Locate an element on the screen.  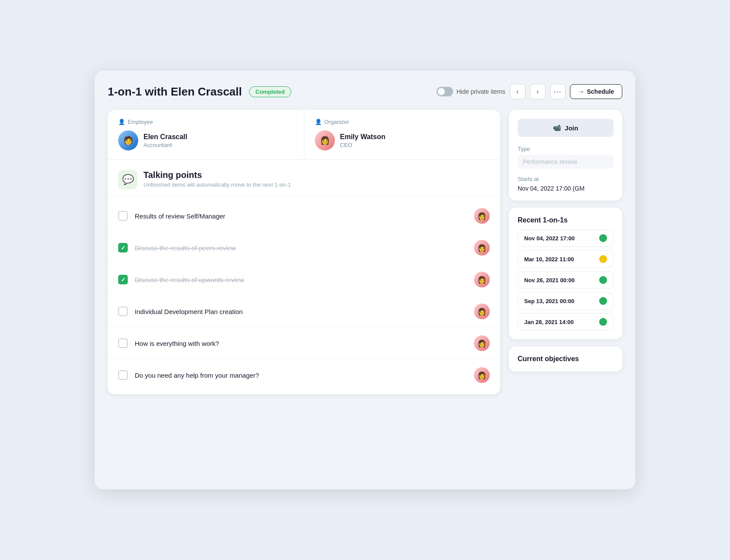
talking-points-text: Talking points Unfinished items will aut… is located at coordinates (217, 179).